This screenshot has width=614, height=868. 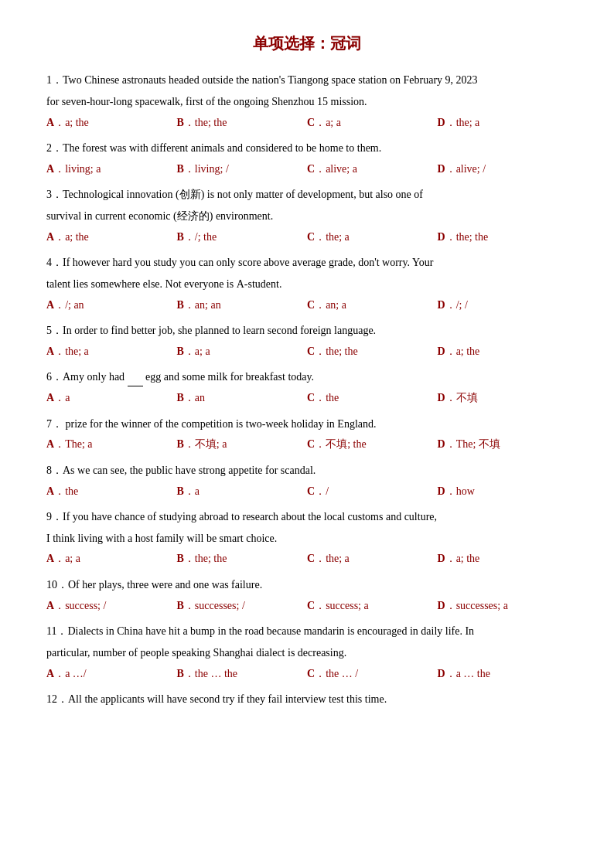 I want to click on q12-text: 12．All the applicants will have second t…, so click(x=217, y=699).